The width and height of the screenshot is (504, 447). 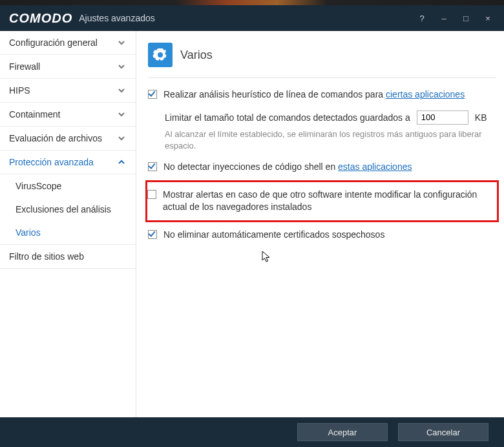 What do you see at coordinates (19, 90) in the screenshot?
I see `sidebar-item-label: HIPS` at bounding box center [19, 90].